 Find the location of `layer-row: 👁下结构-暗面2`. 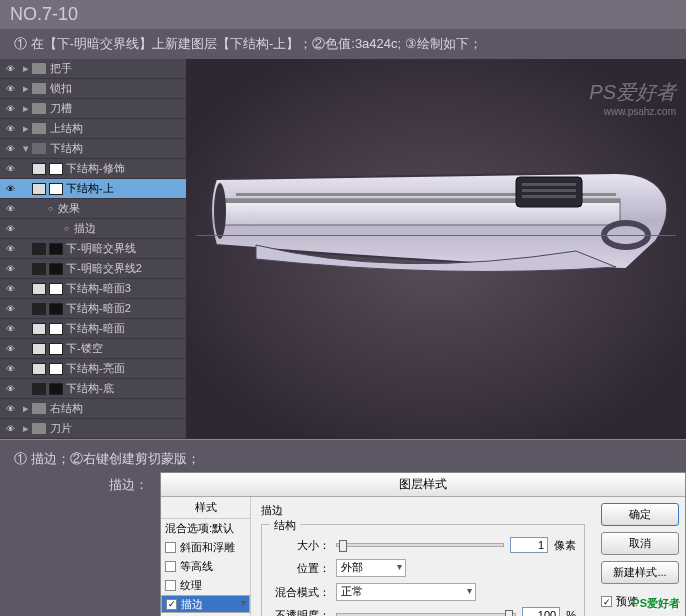

layer-row: 👁下结构-暗面2 is located at coordinates (93, 309).